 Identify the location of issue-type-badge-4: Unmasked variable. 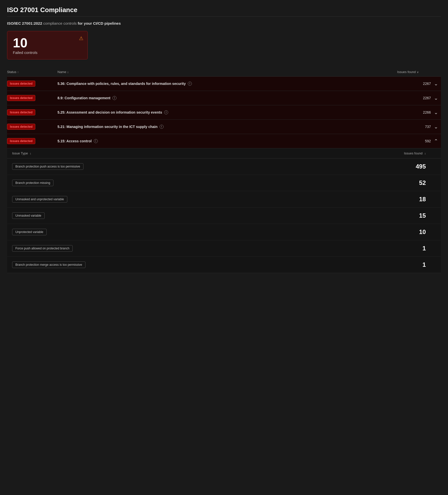
(28, 216).